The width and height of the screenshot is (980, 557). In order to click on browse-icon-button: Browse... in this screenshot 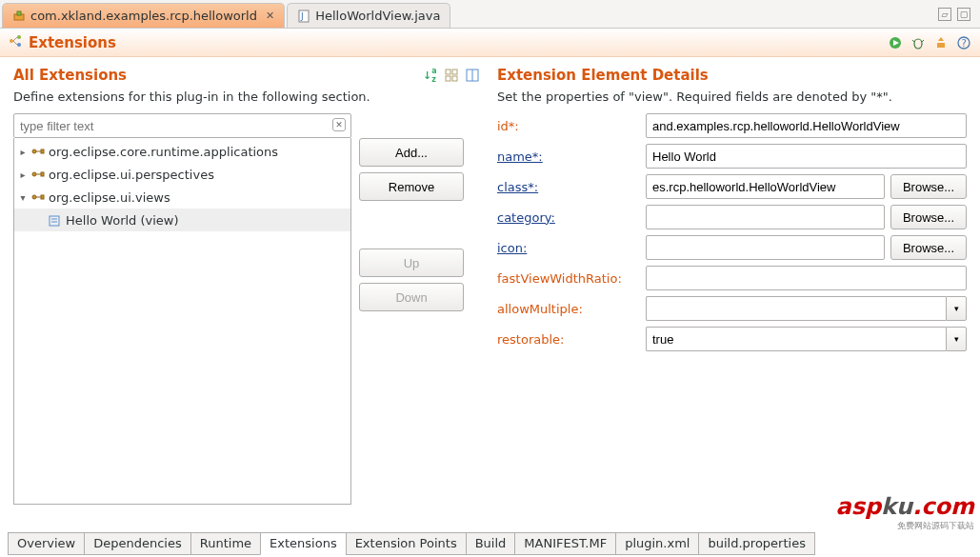, I will do `click(929, 248)`.